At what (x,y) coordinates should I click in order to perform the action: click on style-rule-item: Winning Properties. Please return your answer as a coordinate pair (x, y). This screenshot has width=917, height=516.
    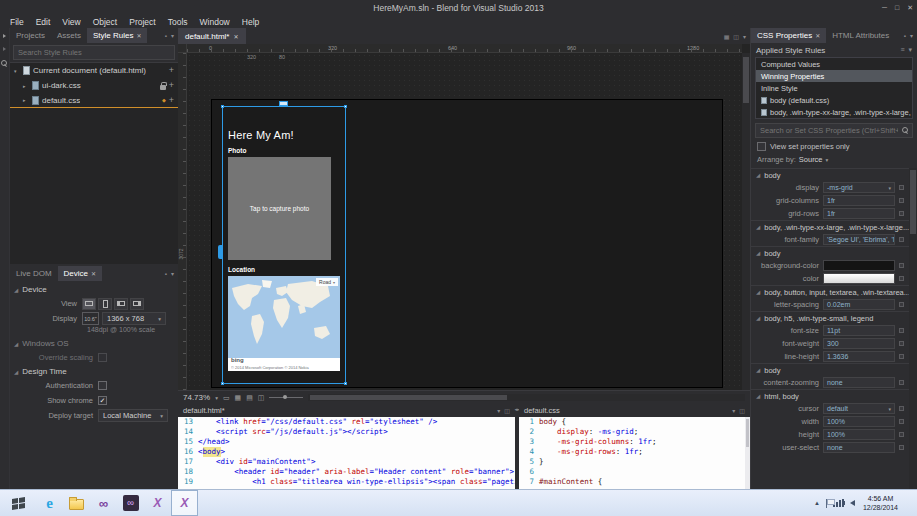
    Looking at the image, I should click on (834, 76).